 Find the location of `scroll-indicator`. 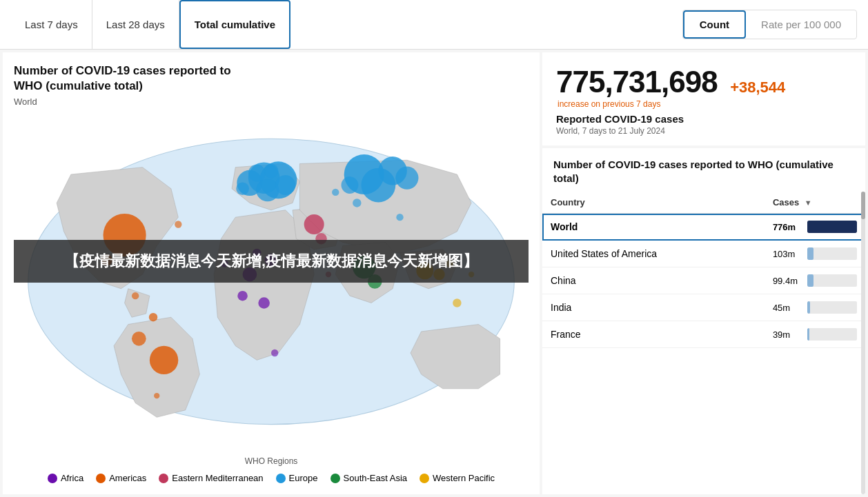

scroll-indicator is located at coordinates (863, 343).